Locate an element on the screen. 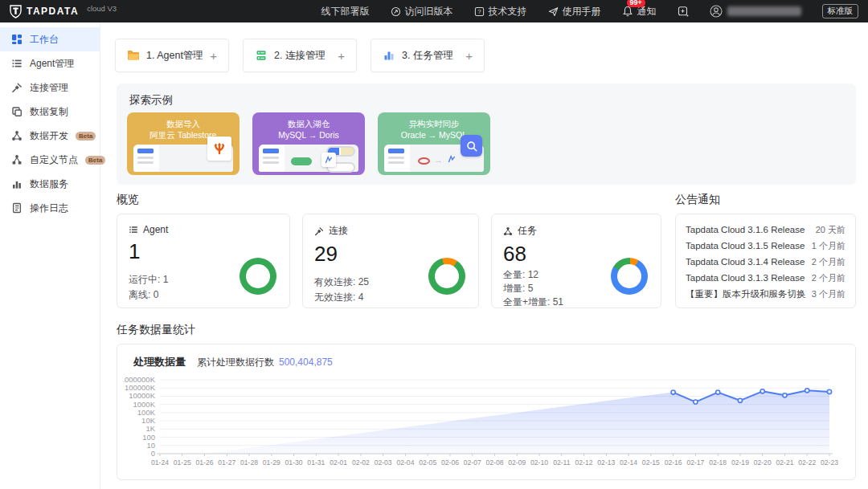 This screenshot has height=489, width=868. announcement-item: Tapdata Cloud 3.1.3 Release N... 2 个月前 is located at coordinates (765, 278).